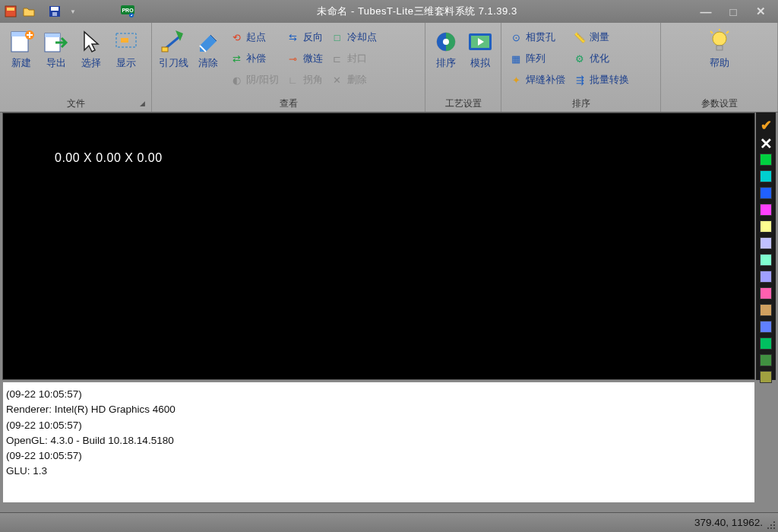  I want to click on svg-text: PRO, so click(128, 11).